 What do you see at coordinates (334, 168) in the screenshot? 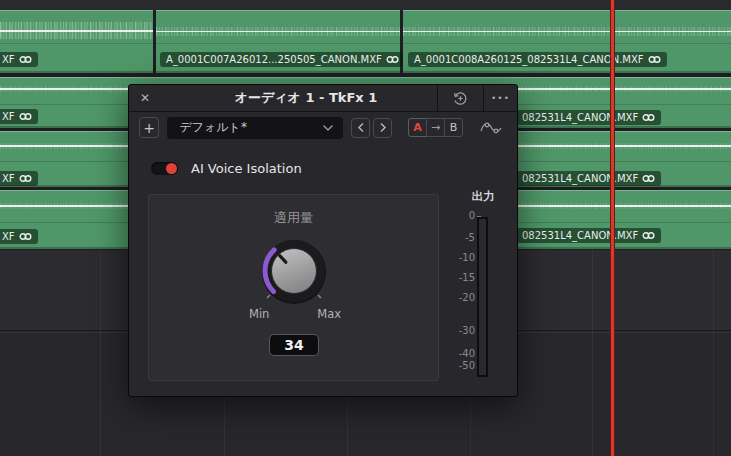
I see `plugin-enable-row: AI Voice Isolation` at bounding box center [334, 168].